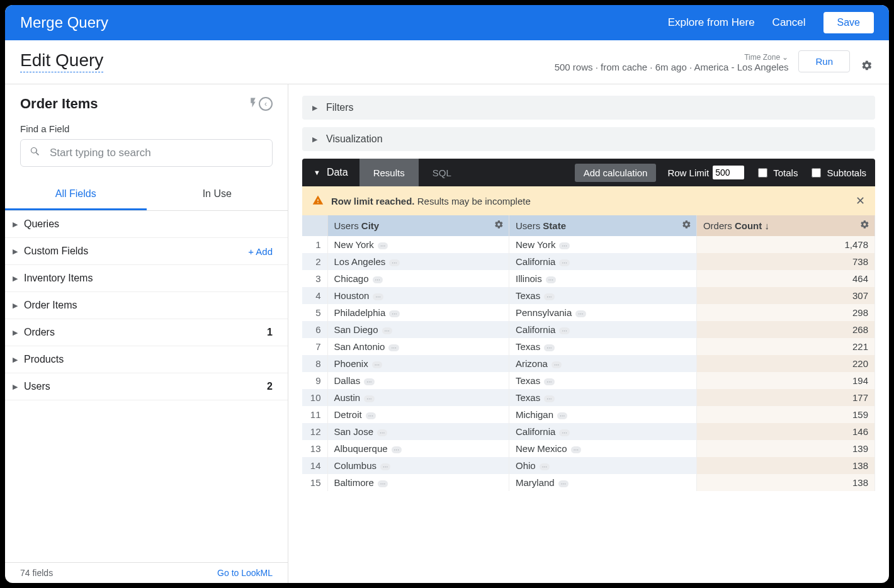 The image size is (894, 588). Describe the element at coordinates (728, 172) in the screenshot. I see `row-limit-input` at that location.